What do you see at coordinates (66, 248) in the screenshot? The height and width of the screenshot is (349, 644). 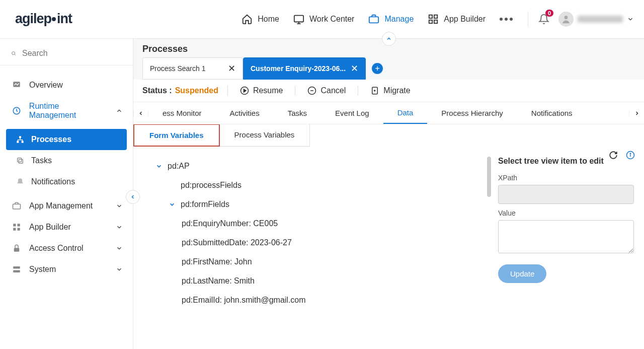 I see `sidebar-item-access-control: Access Control` at bounding box center [66, 248].